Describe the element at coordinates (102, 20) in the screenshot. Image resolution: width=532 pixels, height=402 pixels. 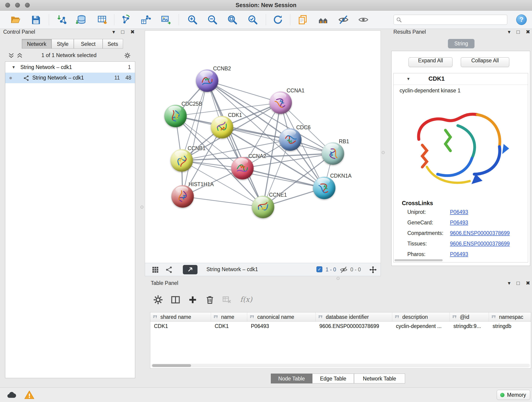
I see `import-table-icon` at that location.